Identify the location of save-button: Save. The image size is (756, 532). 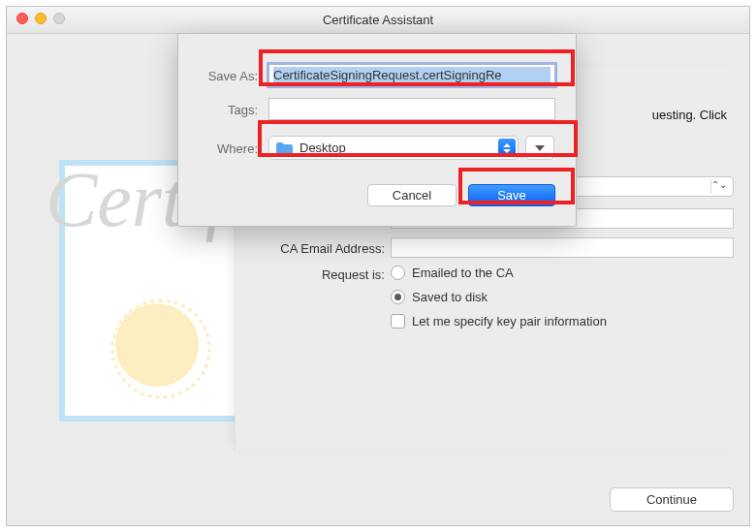
(512, 196).